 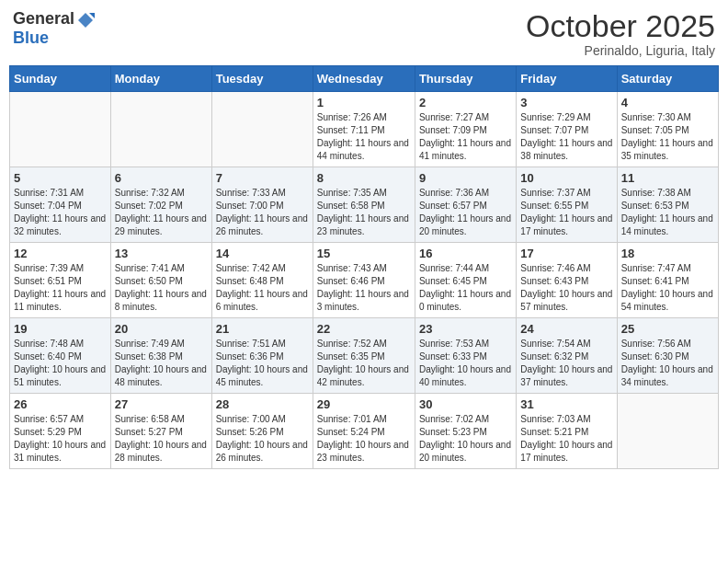 What do you see at coordinates (465, 137) in the screenshot?
I see `day-info: Sunrise: 7:27 AM Sunset: 7:09 PM Dayligh…` at bounding box center [465, 137].